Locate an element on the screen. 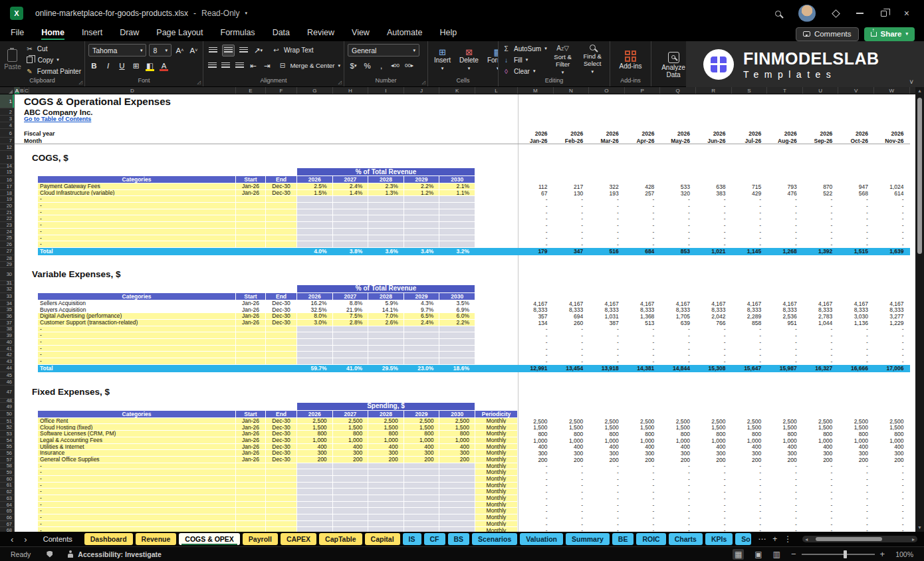 The image size is (924, 561). cell: Customer Support (transaction-related) is located at coordinates (137, 323).